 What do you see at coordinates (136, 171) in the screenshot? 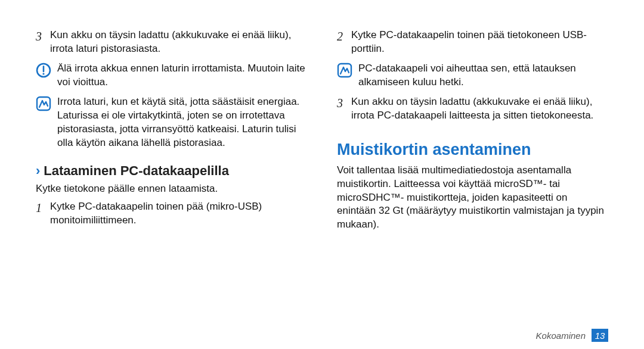
I see `subsection-title: Lataaminen PC-datakaapelilla` at bounding box center [136, 171].